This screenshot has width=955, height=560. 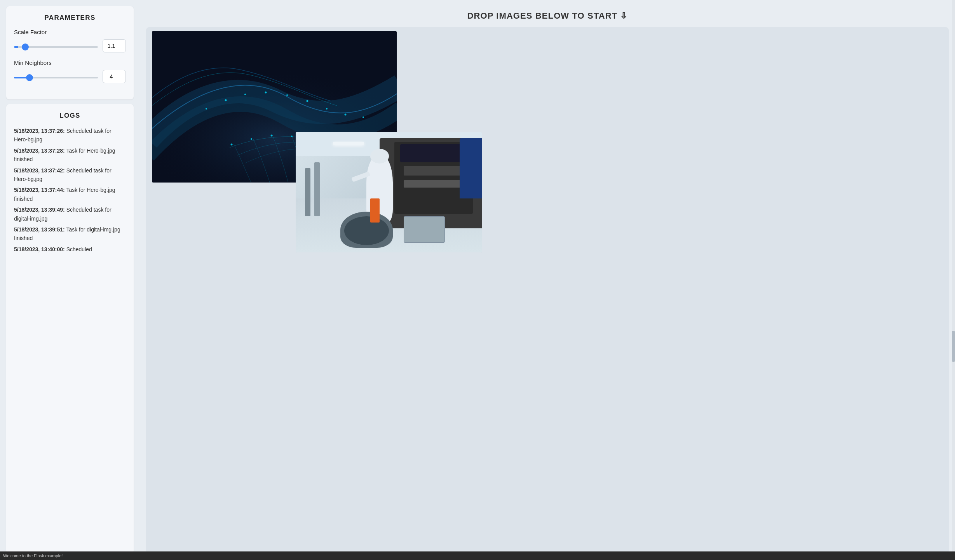 What do you see at coordinates (40, 151) in the screenshot?
I see `log-timestamp: 5/18/2023, 13:37:28:` at bounding box center [40, 151].